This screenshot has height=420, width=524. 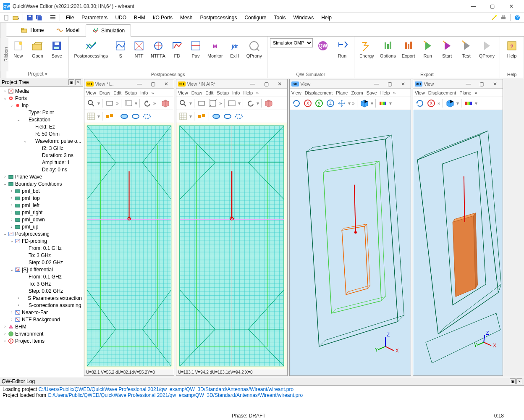 I want to click on tree-node: ›NTF Background, so click(x=41, y=319).